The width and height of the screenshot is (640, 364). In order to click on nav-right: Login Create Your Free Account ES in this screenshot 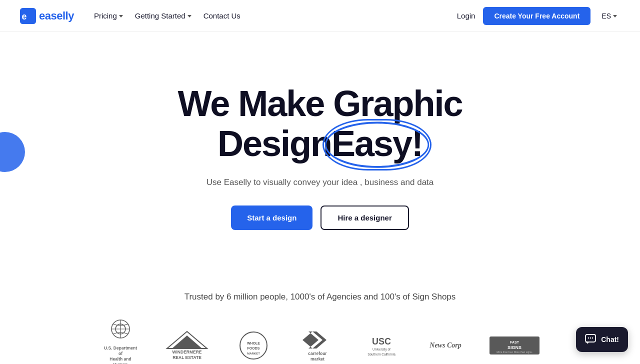, I will do `click(538, 16)`.